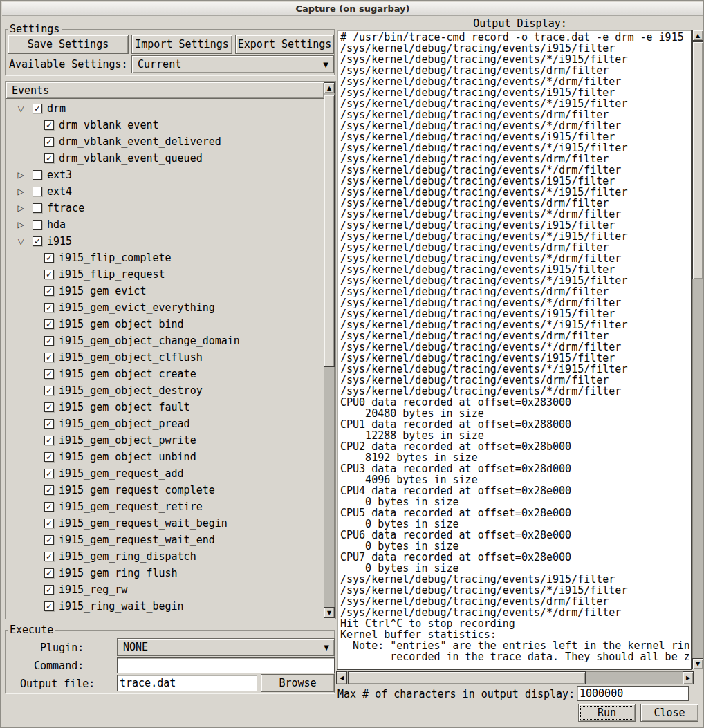 The height and width of the screenshot is (728, 704). What do you see at coordinates (57, 225) in the screenshot?
I see `event-label: hda` at bounding box center [57, 225].